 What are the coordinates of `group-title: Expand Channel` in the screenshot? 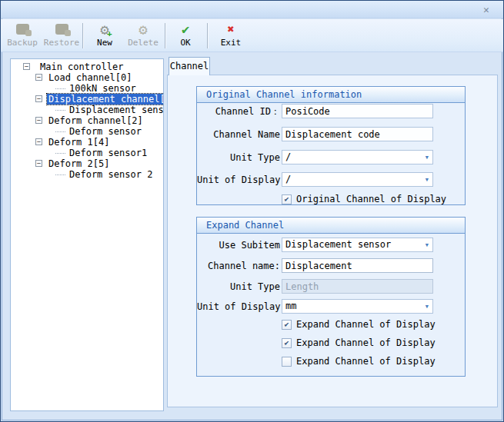 It's located at (331, 226).